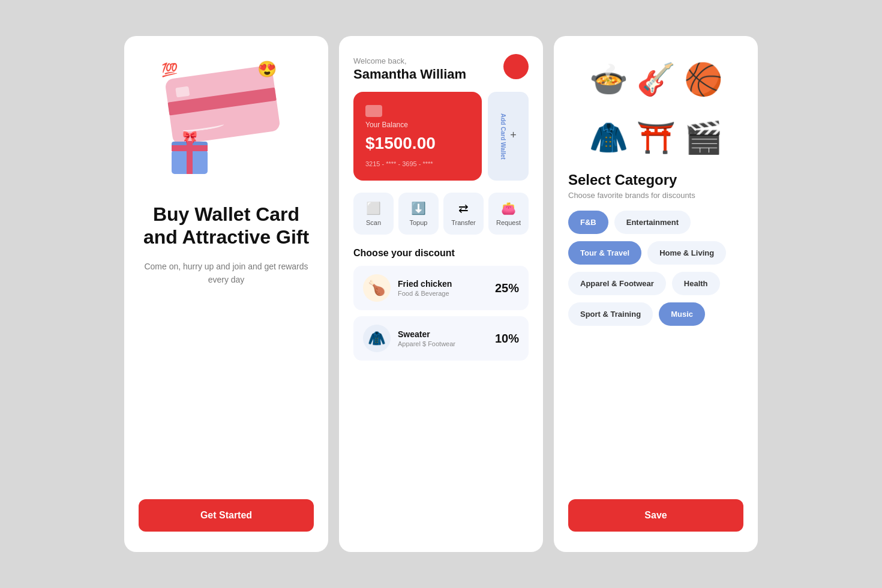 Image resolution: width=882 pixels, height=588 pixels. Describe the element at coordinates (441, 68) in the screenshot. I see `screen2-header: Welcome back, Samantha William` at that location.